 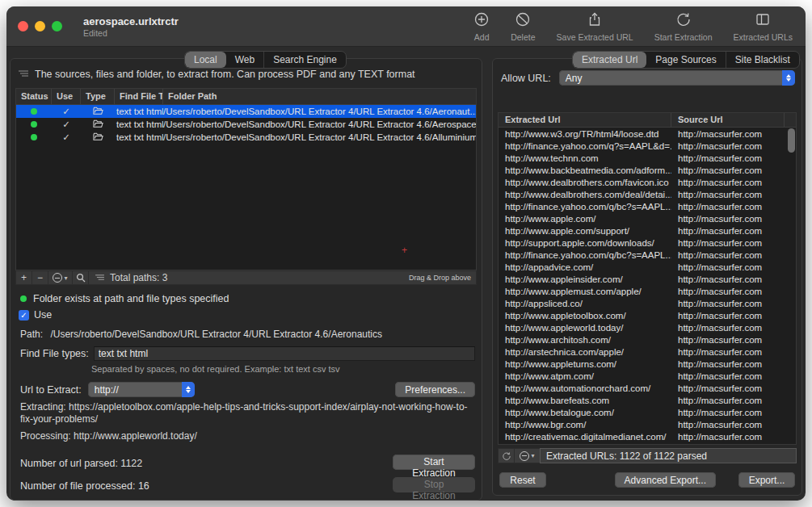 What do you see at coordinates (647, 231) in the screenshot?
I see `extracted-url-row: http://www.apple.com/support/ http://mac…` at bounding box center [647, 231].